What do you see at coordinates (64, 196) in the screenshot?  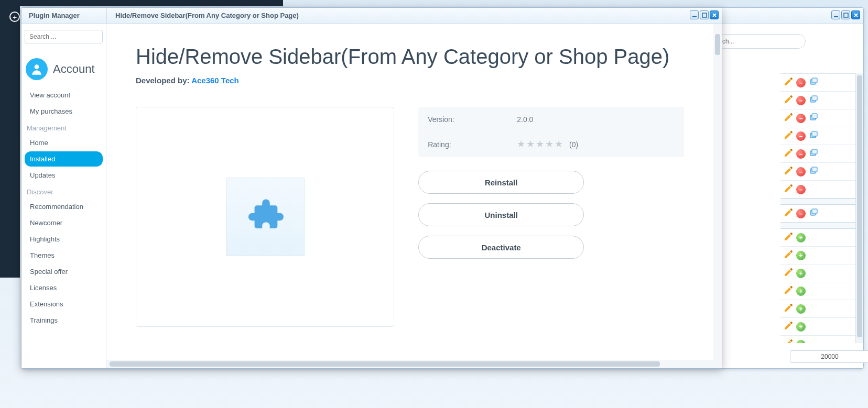 I see `pm-sidebar: Account View accountMy purchases Managem…` at bounding box center [64, 196].